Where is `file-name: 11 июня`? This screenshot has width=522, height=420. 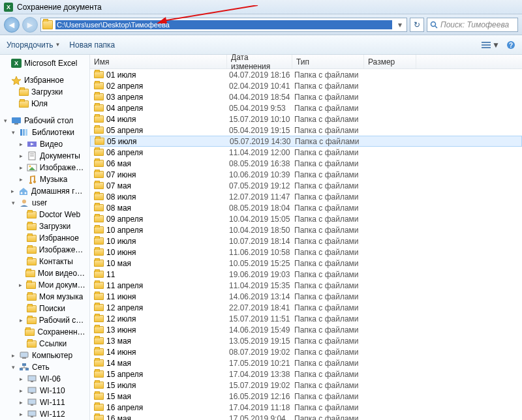
file-name: 11 июня is located at coordinates (168, 297).